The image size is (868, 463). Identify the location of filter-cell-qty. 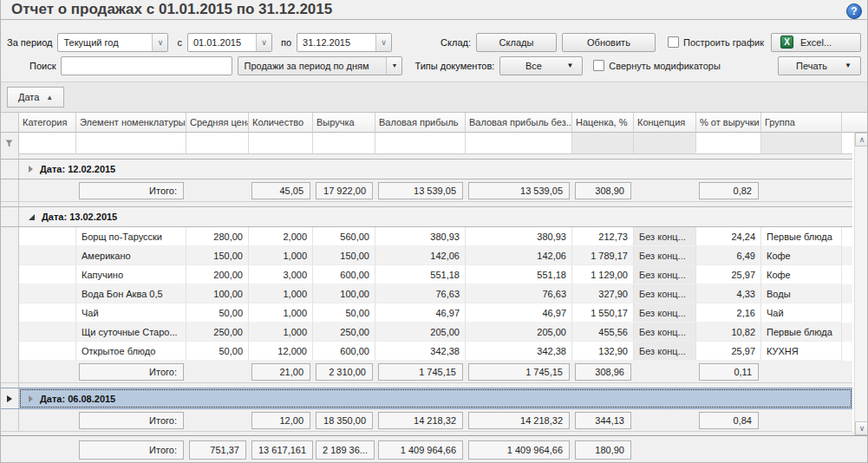
(281, 144).